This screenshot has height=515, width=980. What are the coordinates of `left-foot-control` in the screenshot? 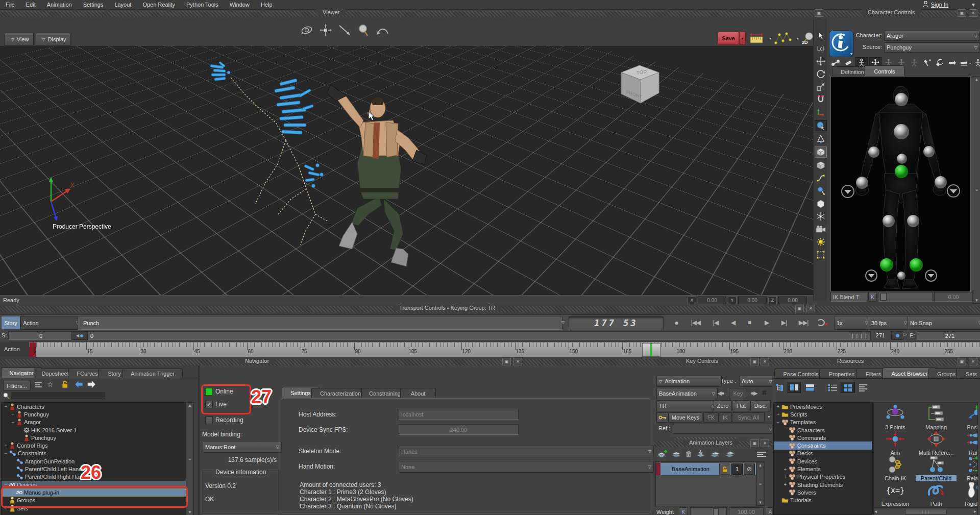 It's located at (887, 265).